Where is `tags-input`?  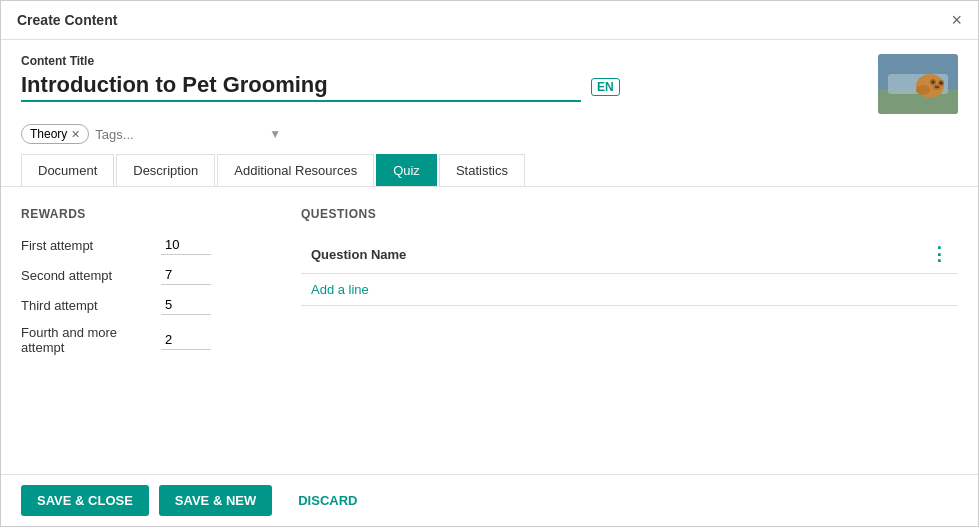
tags-input is located at coordinates (179, 134).